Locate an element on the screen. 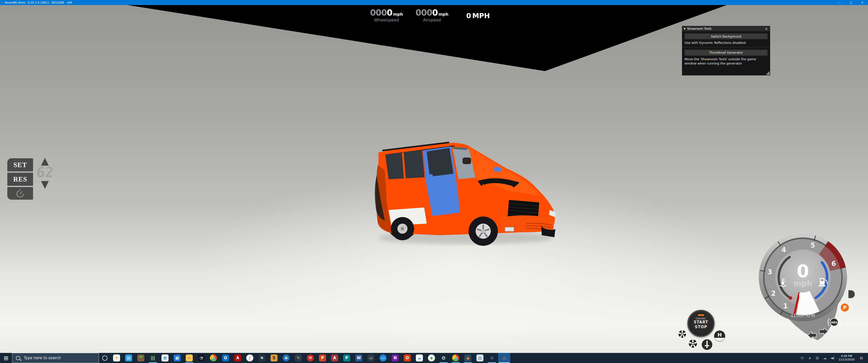  microsoft-store-icon: ⊞ is located at coordinates (165, 358).